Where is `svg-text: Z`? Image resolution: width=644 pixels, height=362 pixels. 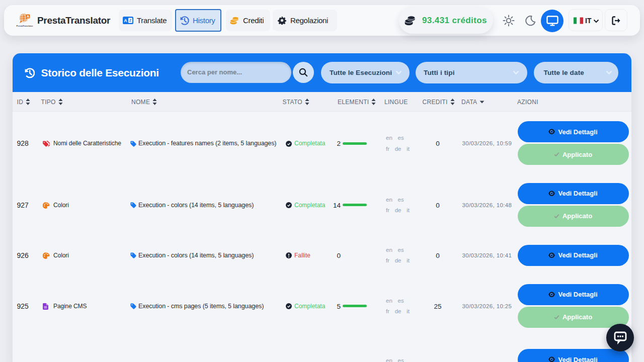
svg-text: Z is located at coordinates (131, 20).